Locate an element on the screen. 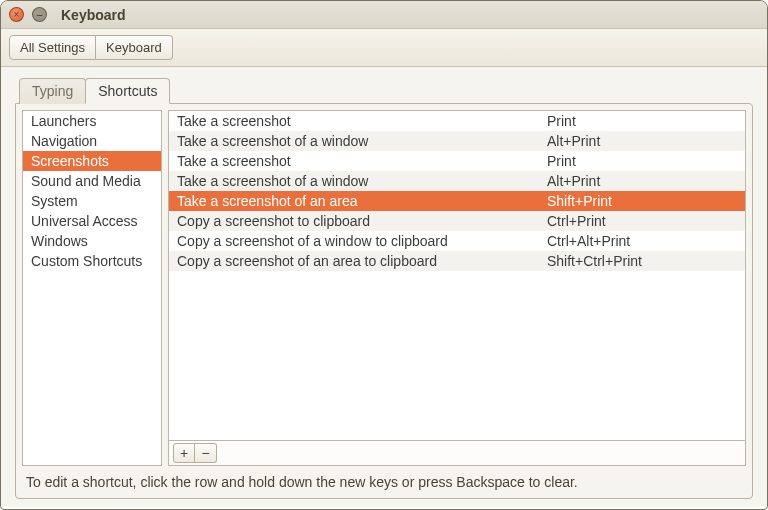 The width and height of the screenshot is (768, 510). shortcut-name: Copy a screenshot of an area to clipboar… is located at coordinates (362, 261).